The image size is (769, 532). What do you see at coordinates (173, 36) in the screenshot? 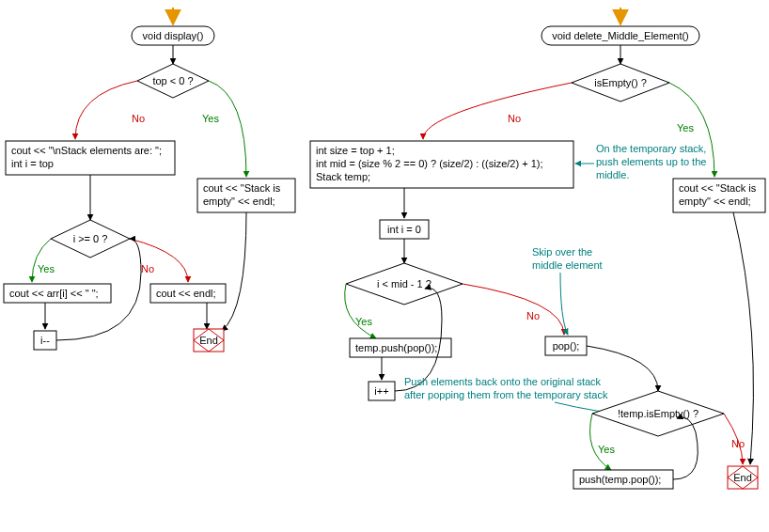
I see `start-left-text: void display()` at bounding box center [173, 36].